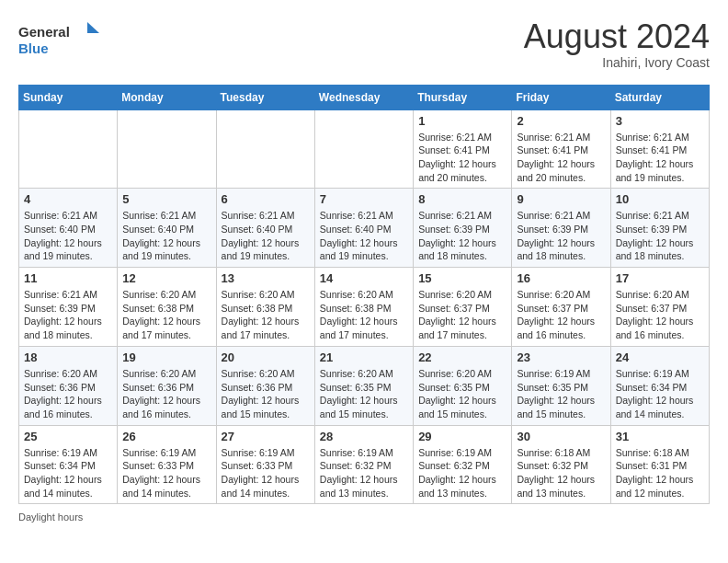 This screenshot has width=728, height=563. I want to click on calendar-cell: 31Sunrise: 6:18 AMSunset: 6:31 PMDayligh…, so click(660, 465).